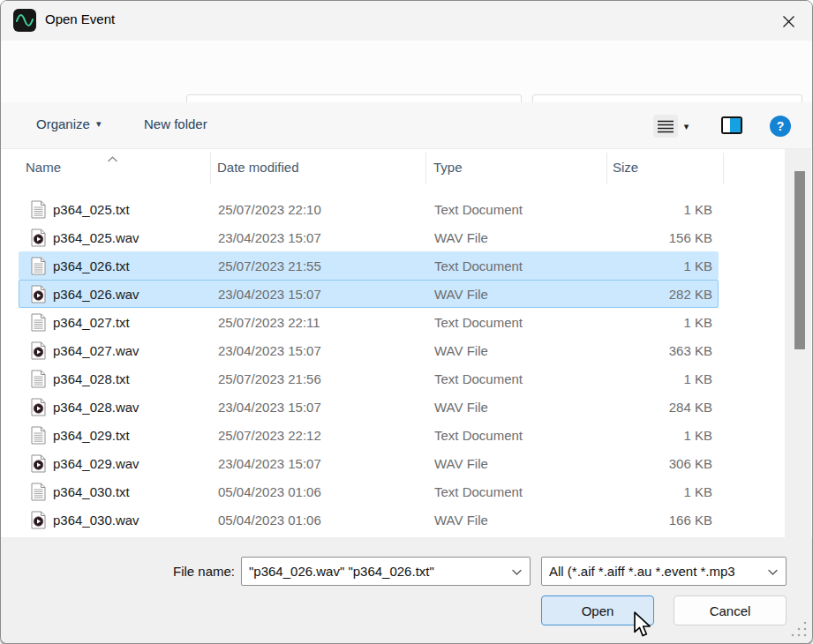 This screenshot has height=644, width=813. I want to click on file-name: p364_028.txt, so click(137, 379).